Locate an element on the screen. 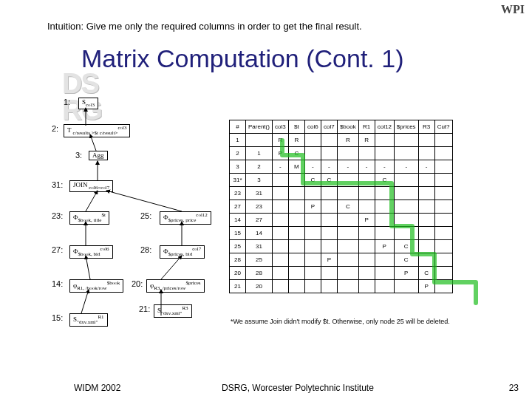  table-row: 2028PC is located at coordinates (341, 273).